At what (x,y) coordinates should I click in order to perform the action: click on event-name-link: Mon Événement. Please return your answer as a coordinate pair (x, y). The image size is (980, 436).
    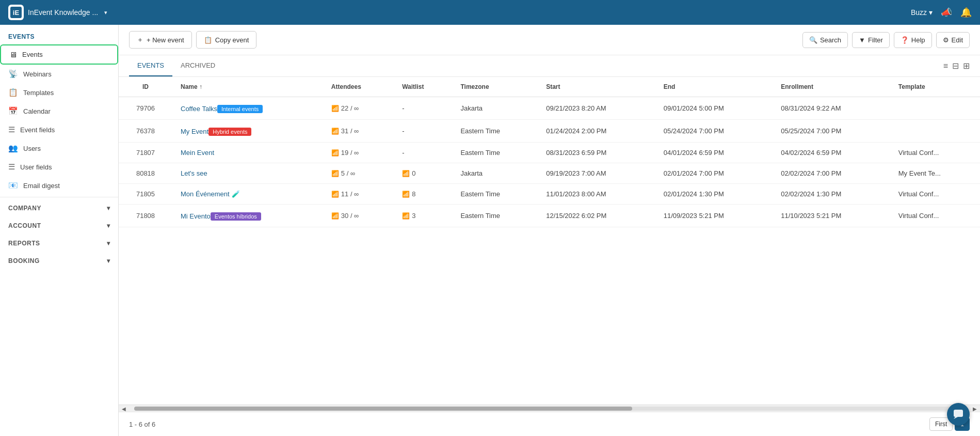
    Looking at the image, I should click on (205, 194).